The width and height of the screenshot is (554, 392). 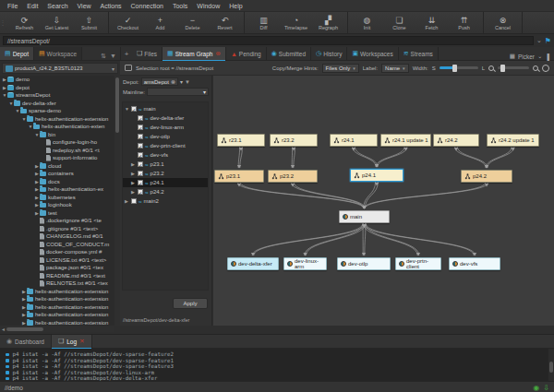 What do you see at coordinates (57, 197) in the screenshot?
I see `tree-item: ▶kubernetes` at bounding box center [57, 197].